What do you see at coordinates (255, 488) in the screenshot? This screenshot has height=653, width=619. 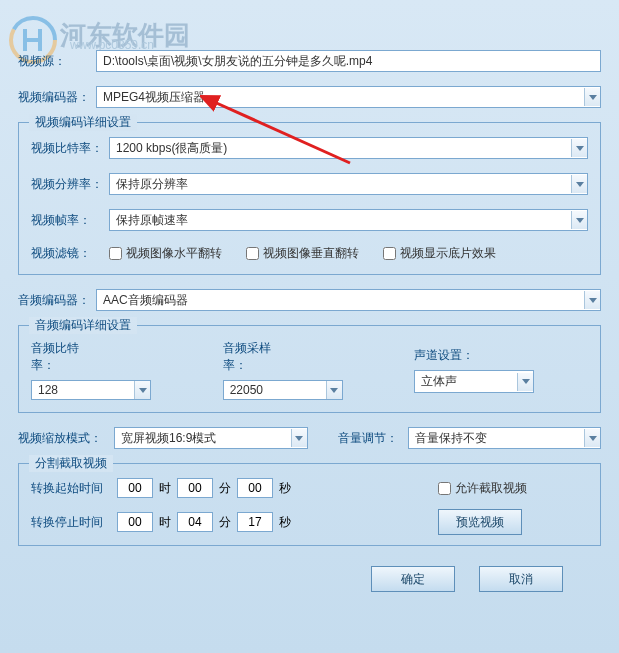 I see `start-sec-input` at bounding box center [255, 488].